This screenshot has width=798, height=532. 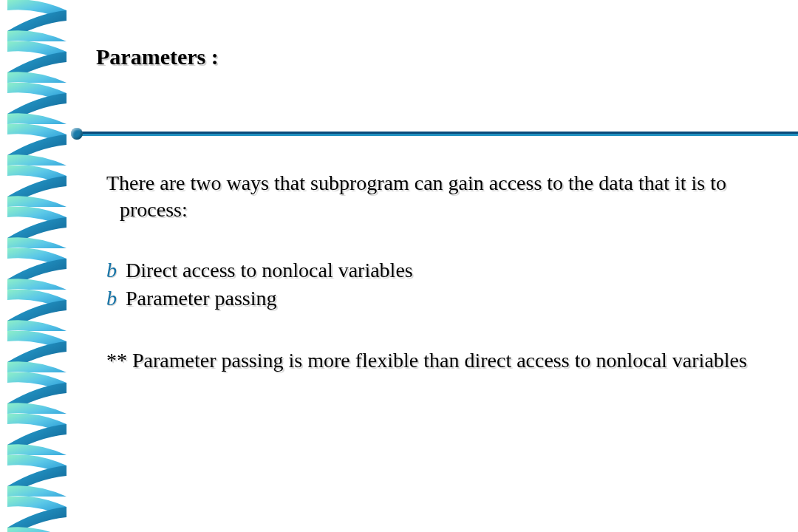 I want to click on spiral-decoration, so click(x=37, y=266).